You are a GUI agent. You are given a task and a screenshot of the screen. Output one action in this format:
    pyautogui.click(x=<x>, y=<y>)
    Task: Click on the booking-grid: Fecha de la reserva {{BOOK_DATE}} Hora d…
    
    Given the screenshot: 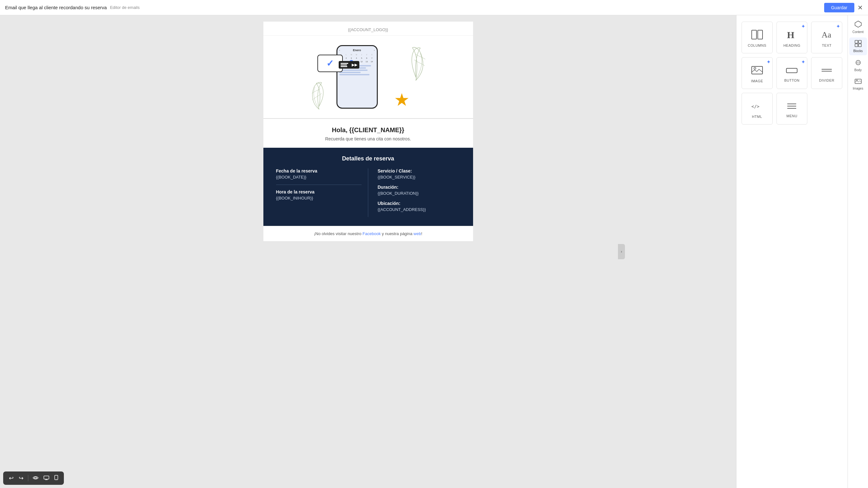 What is the action you would take?
    pyautogui.click(x=368, y=193)
    